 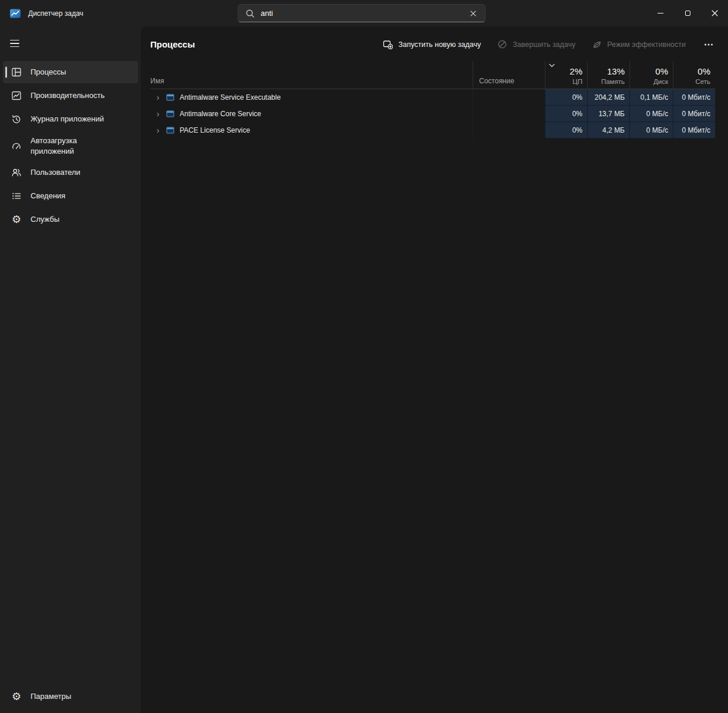 I want to click on table-row: › PACE License Service 0% 4,2 МБ 0 МБ/с …, so click(x=433, y=130).